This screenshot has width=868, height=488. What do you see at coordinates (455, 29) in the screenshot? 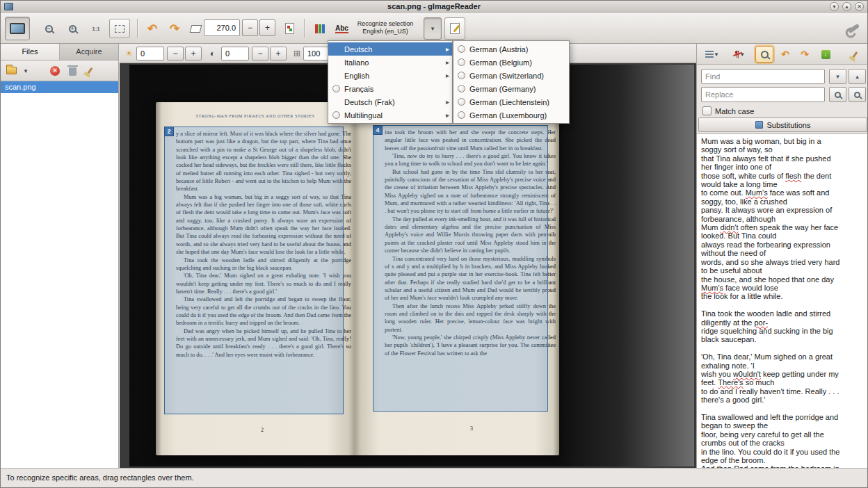
I see `edit-page-icon` at bounding box center [455, 29].